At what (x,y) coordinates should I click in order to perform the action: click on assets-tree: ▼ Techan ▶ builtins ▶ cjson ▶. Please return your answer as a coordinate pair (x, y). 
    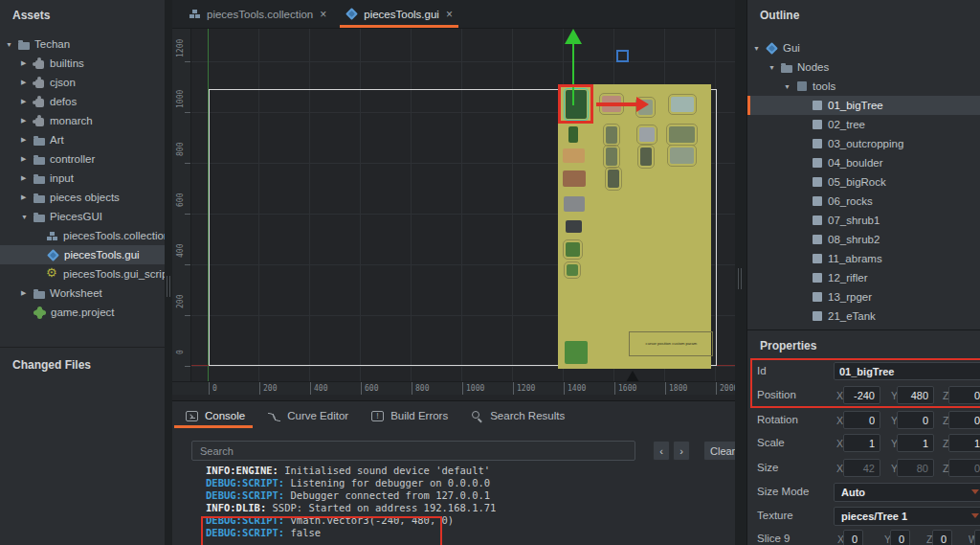
    Looking at the image, I should click on (82, 178).